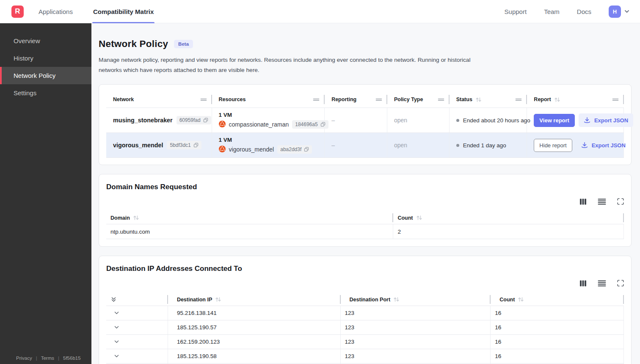 The height and width of the screenshot is (364, 640). I want to click on column-header: Destination Port, so click(416, 300).